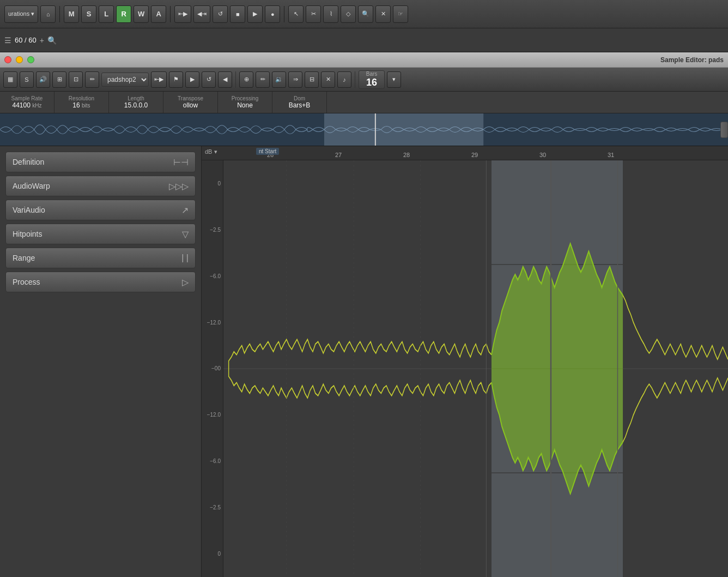 The image size is (728, 577). Describe the element at coordinates (375, 130) in the screenshot. I see `waveform-overview` at that location.